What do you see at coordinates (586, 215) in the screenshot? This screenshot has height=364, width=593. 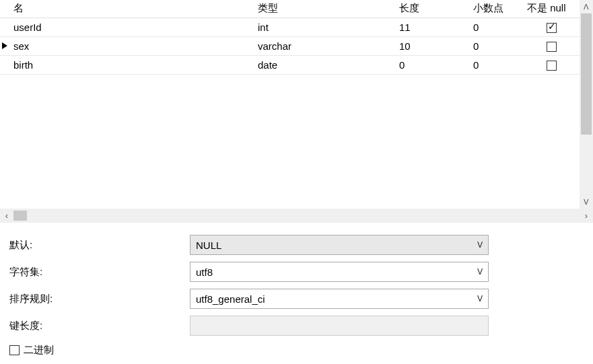 I see `scroll-right-icon: ›` at bounding box center [586, 215].